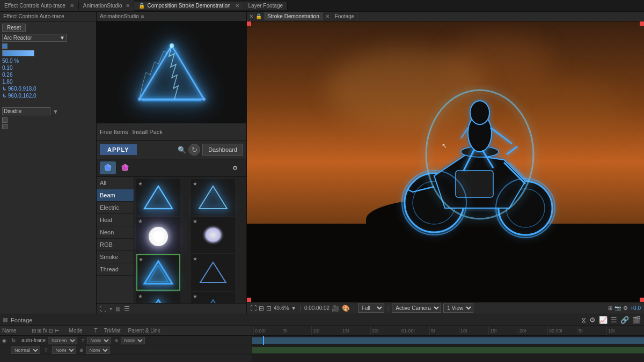 The image size is (644, 362). I want to click on layer-row-normal: Normal T None ⊕ None, so click(130, 350).